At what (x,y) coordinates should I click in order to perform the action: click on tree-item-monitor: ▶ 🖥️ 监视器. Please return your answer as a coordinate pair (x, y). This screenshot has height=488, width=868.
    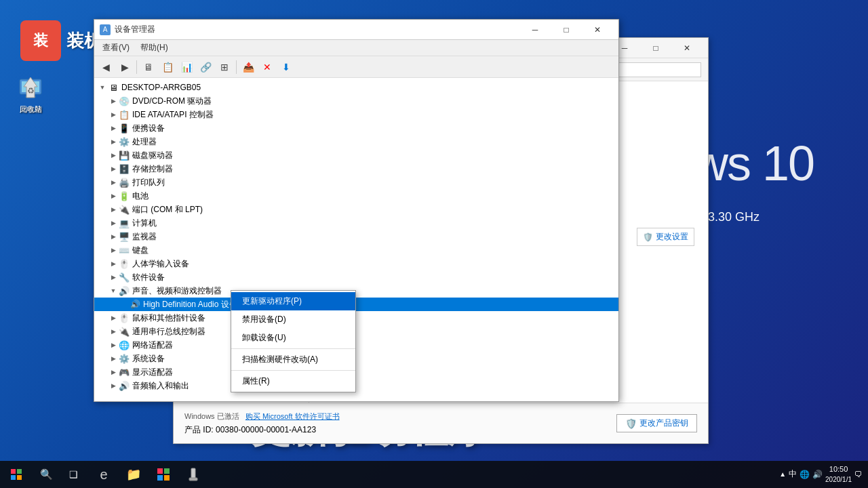
    Looking at the image, I should click on (357, 237).